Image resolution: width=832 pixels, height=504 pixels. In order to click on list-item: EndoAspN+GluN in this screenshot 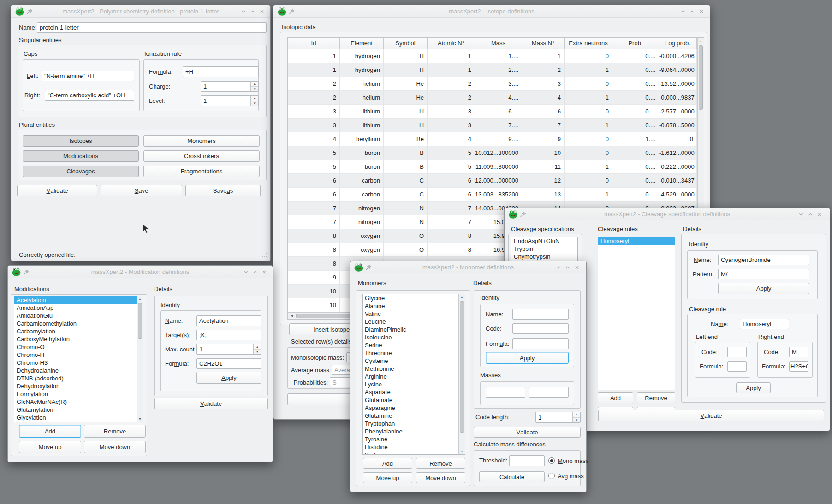, I will do `click(544, 241)`.